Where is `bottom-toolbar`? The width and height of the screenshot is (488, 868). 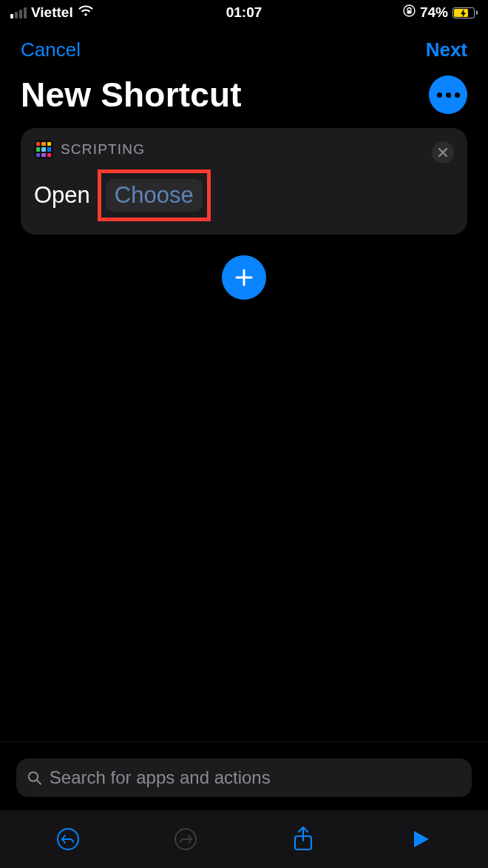 bottom-toolbar is located at coordinates (244, 839).